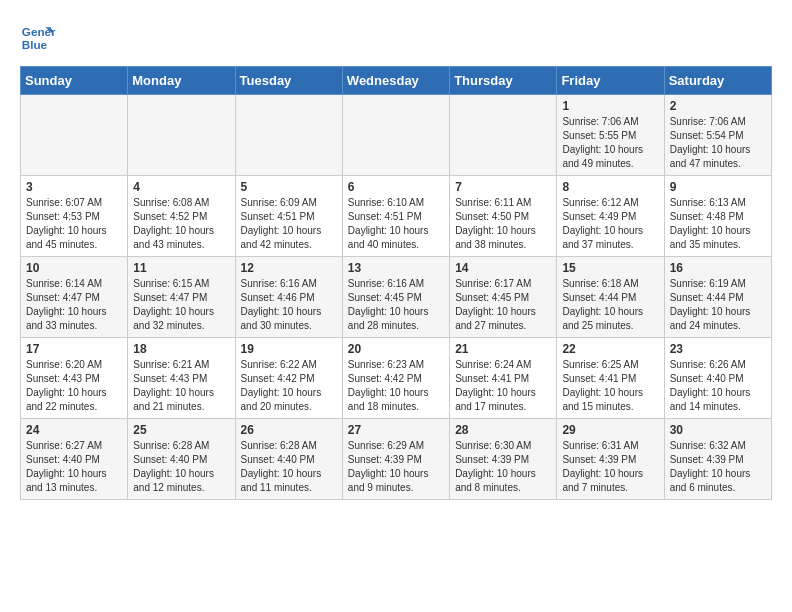  Describe the element at coordinates (182, 460) in the screenshot. I see `calendar-cell: 25Sunrise: 6:28 AM Sunset: 4:40 PM Dayli…` at that location.